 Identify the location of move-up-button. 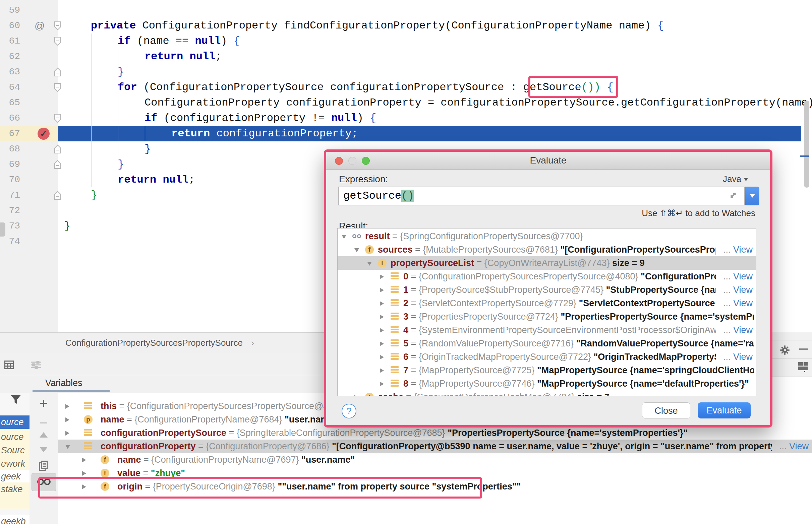
(44, 435).